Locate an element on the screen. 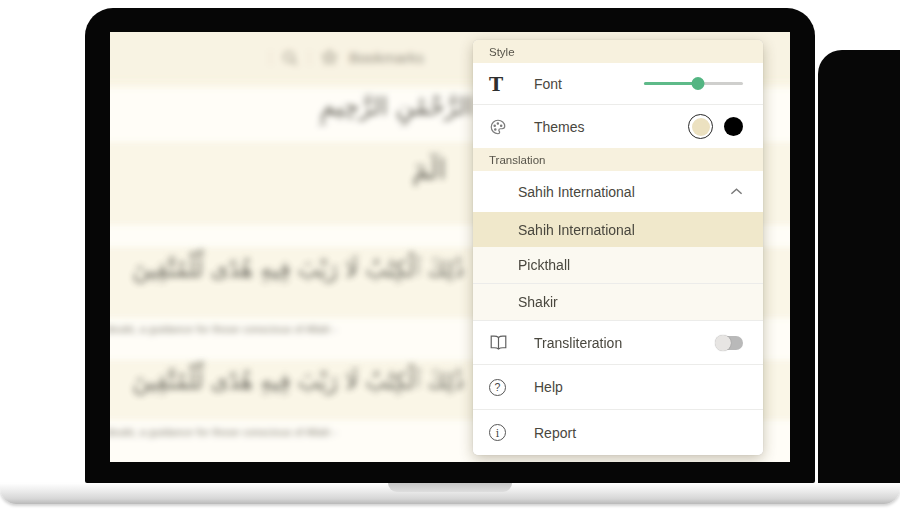 The width and height of the screenshot is (900, 514). font-size-slider is located at coordinates (694, 84).